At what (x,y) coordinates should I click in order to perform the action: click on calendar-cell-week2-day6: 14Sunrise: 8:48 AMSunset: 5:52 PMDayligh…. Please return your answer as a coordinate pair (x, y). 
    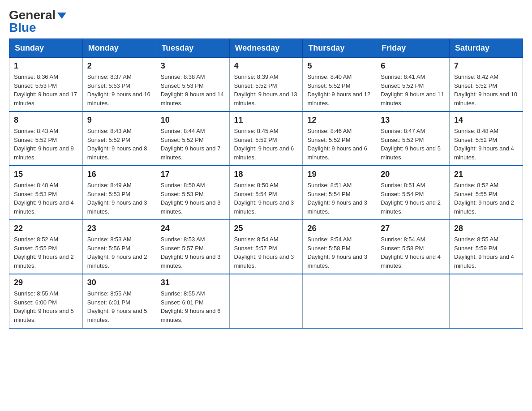
    Looking at the image, I should click on (486, 139).